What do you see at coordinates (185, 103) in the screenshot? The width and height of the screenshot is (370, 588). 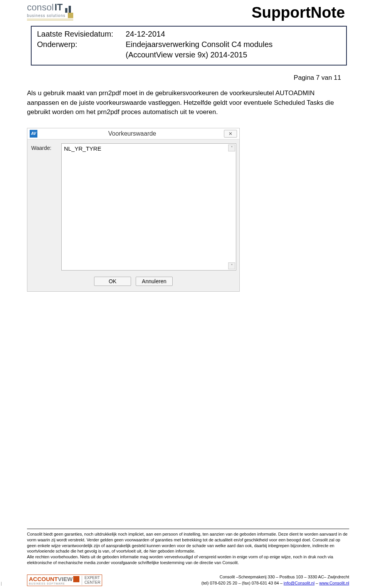 I see `body-paragraph: Als u gebruik maakt van prn2pdf moet in …` at bounding box center [185, 103].